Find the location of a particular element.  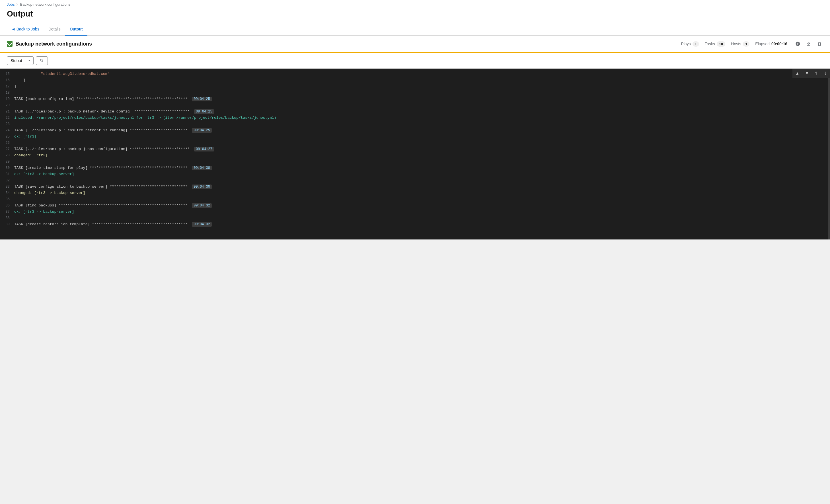

delete-icon-button is located at coordinates (820, 44).